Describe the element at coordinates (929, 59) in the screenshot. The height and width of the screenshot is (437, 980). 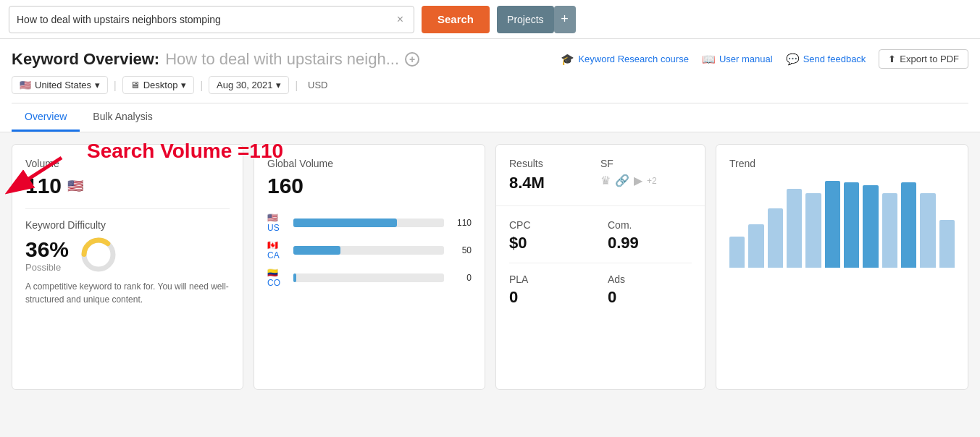
I see `export-label: Export to PDF` at that location.